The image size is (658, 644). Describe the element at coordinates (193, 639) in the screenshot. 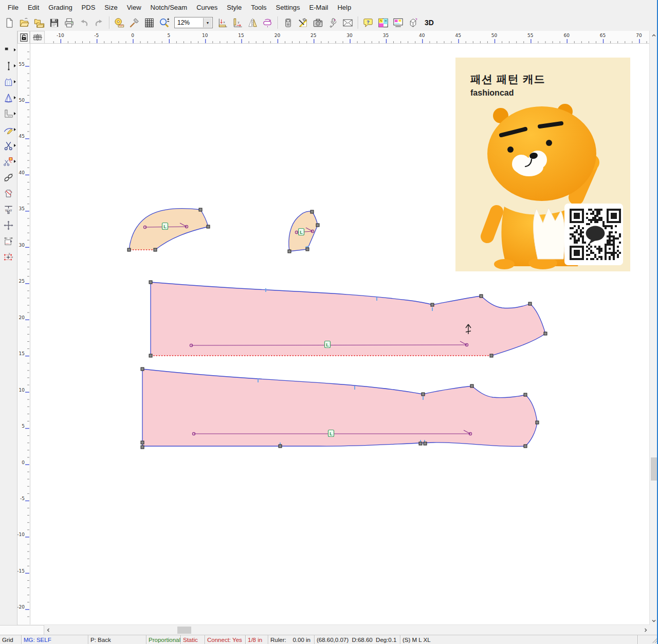

I see `status-static: Static` at that location.